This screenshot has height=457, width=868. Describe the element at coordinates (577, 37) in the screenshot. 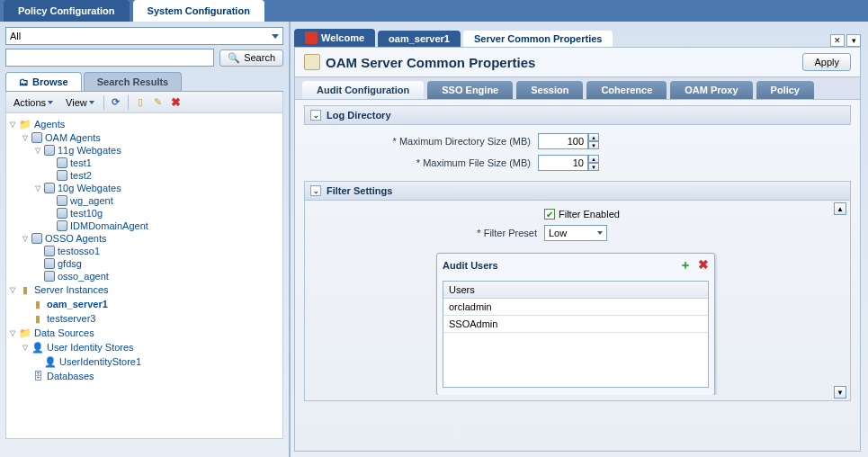

I see `content-tab-bar: Welcome oam_server1 Server Common Proper…` at that location.